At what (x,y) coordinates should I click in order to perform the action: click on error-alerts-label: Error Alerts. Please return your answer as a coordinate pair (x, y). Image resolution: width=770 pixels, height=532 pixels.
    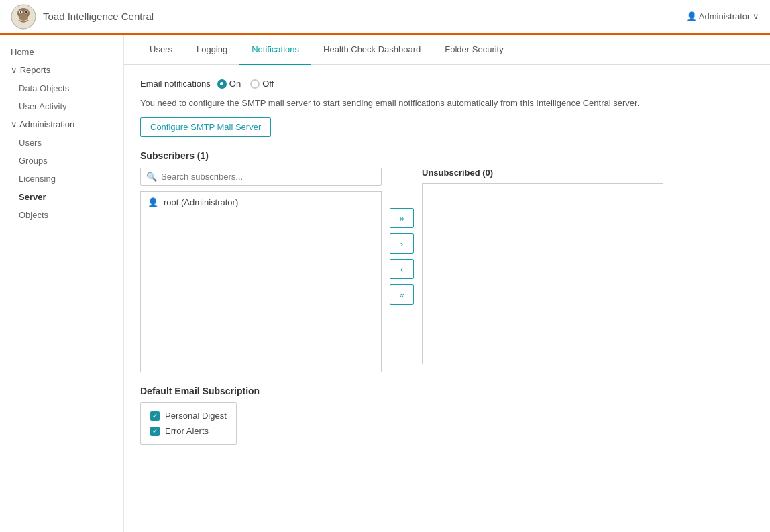
    Looking at the image, I should click on (186, 431).